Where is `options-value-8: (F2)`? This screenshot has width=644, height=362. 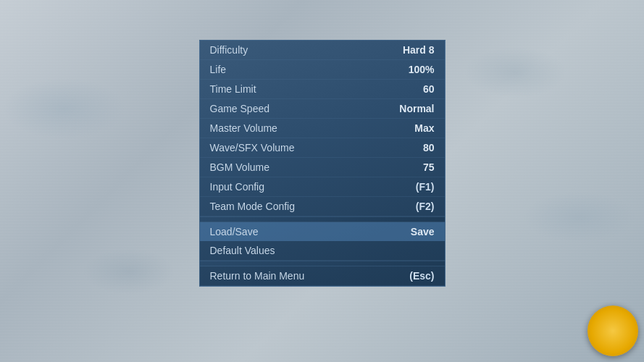
options-value-8: (F2) is located at coordinates (425, 206).